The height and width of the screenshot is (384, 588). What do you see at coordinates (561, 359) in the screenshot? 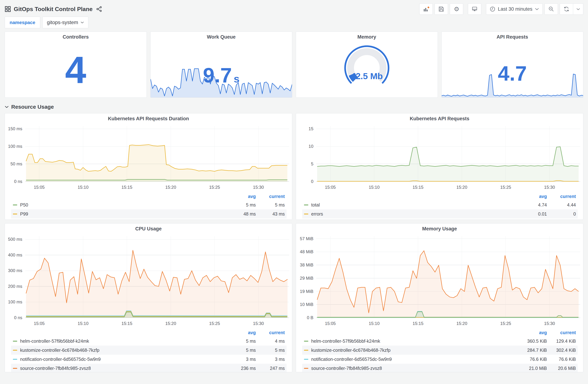
I see `legend-current-value: 76.6 KiB` at bounding box center [561, 359].